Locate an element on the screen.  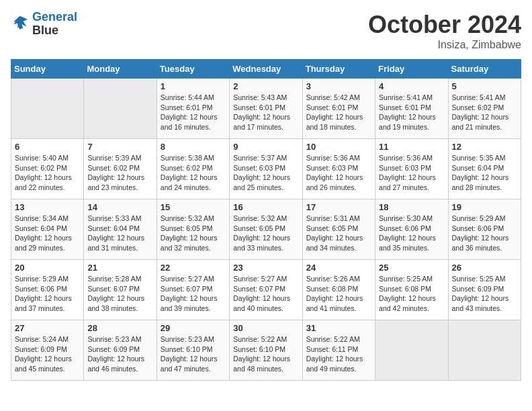
day-cell: 14Sunrise: 5:33 AMSunset: 6:04 PMDayligh… is located at coordinates (120, 230).